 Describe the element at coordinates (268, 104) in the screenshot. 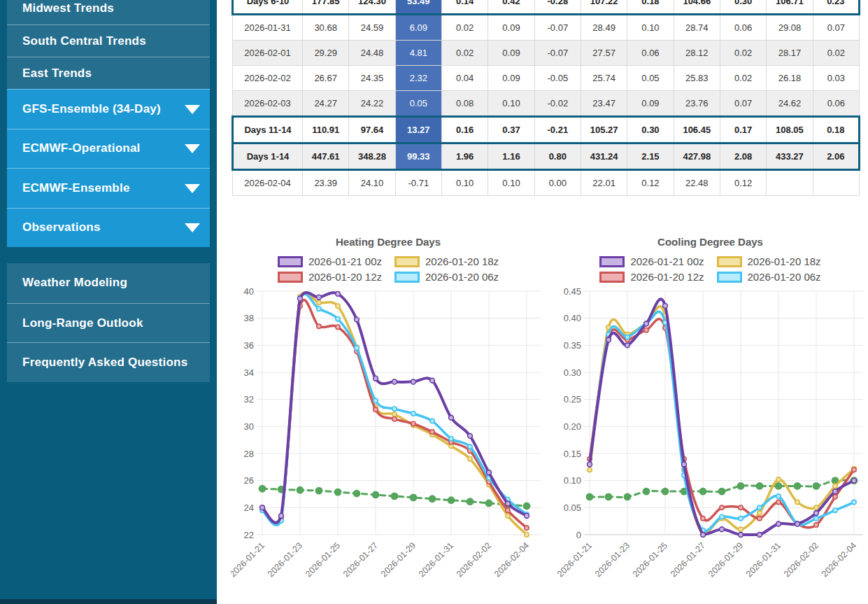

I see `row-label-cell: 2026-02-03` at that location.